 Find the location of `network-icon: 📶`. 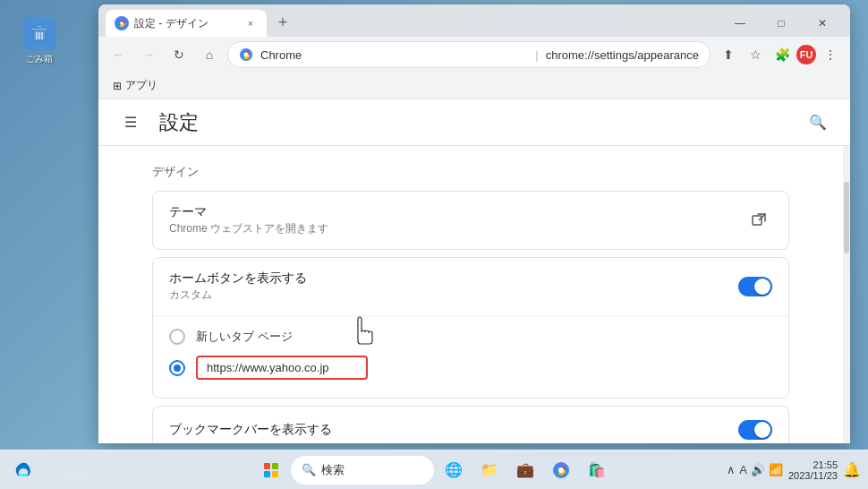

network-icon: 📶 is located at coordinates (776, 469).